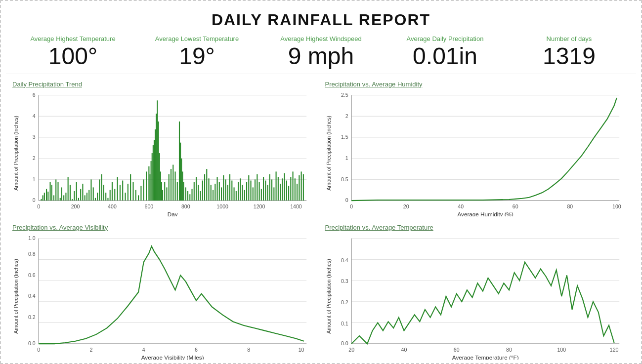  Describe the element at coordinates (345, 137) in the screenshot. I see `svg-text: 1.5` at that location.